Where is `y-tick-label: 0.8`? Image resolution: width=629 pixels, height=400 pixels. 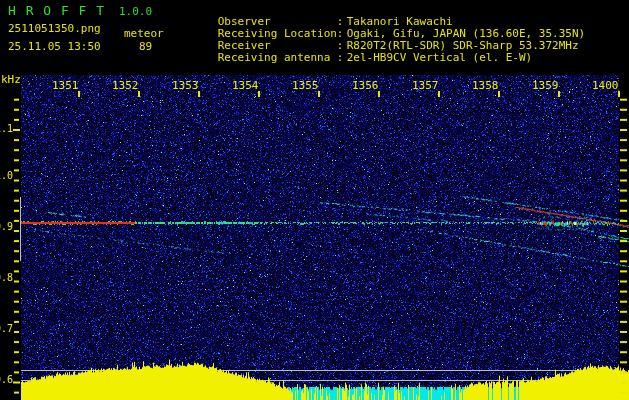 y-tick-label: 0.8 is located at coordinates (6, 278).